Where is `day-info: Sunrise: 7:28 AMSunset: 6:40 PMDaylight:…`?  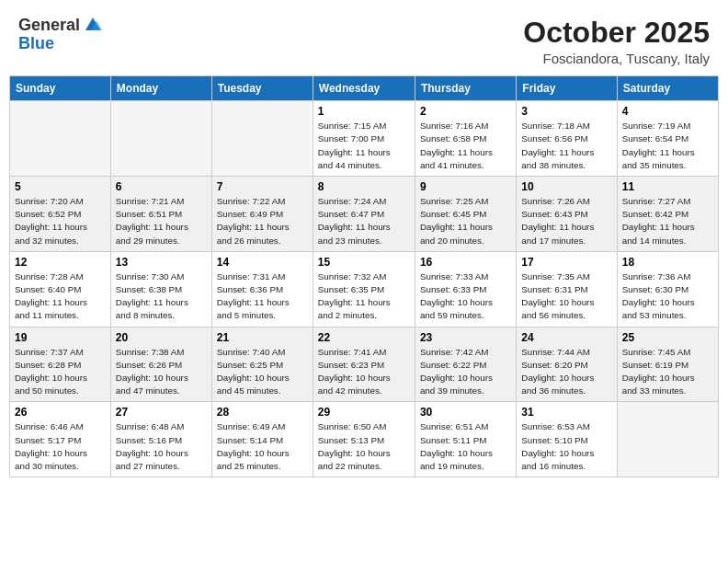 day-info: Sunrise: 7:28 AMSunset: 6:40 PMDaylight:… is located at coordinates (61, 296).